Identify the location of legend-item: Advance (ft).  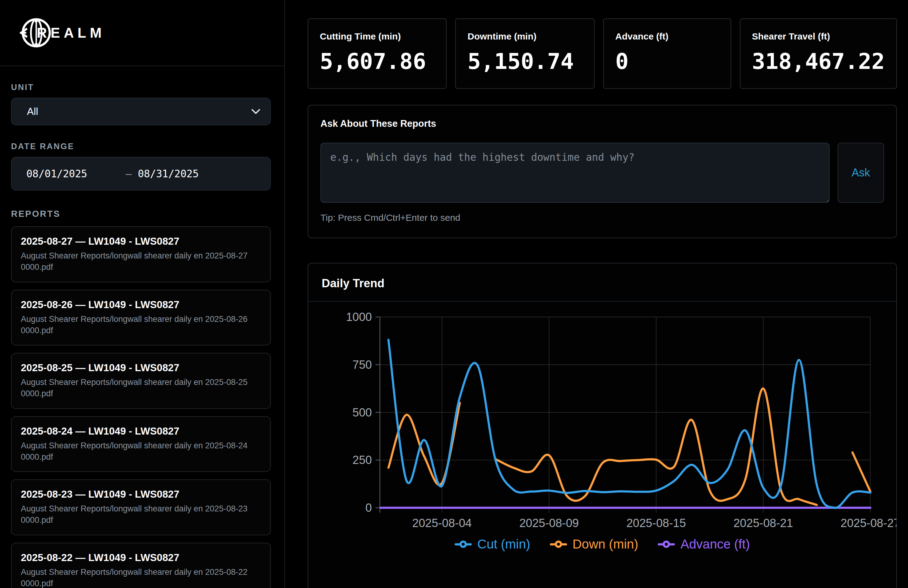
(704, 544).